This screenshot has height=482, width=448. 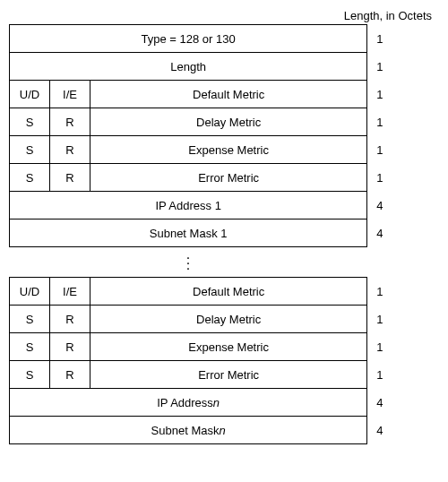 What do you see at coordinates (188, 402) in the screenshot?
I see `field-ip-address: IP Address n` at bounding box center [188, 402].